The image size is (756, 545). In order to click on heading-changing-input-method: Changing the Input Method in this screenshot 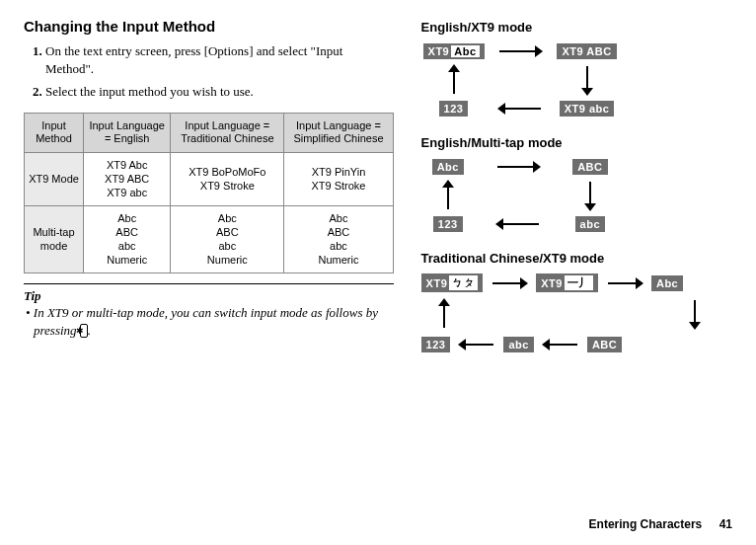, I will do `click(209, 26)`.